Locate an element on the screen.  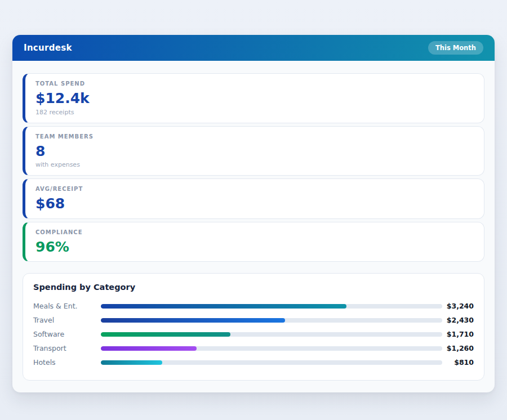
stat-subtext: 182 receipts is located at coordinates (255, 113).